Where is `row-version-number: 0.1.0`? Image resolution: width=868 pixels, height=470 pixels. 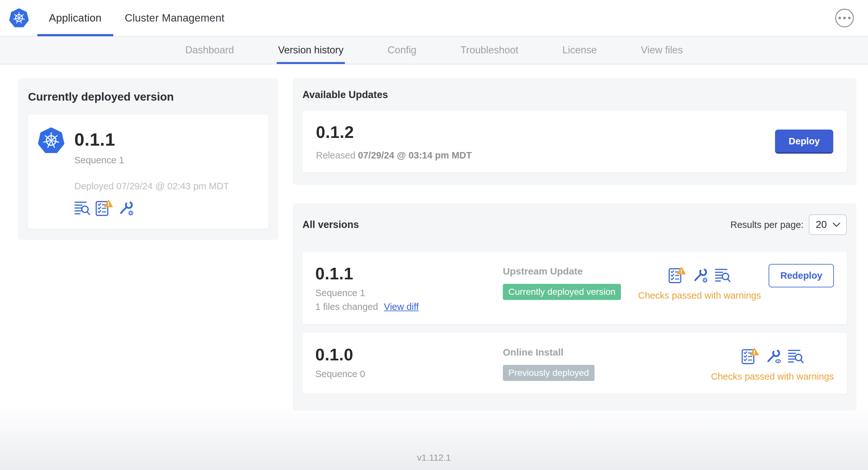
row-version-number: 0.1.0 is located at coordinates (409, 355).